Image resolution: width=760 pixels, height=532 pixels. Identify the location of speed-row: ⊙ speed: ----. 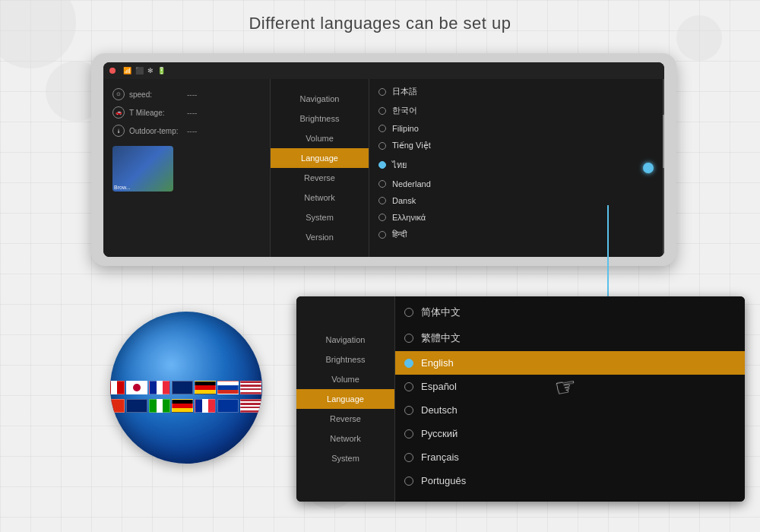
(187, 94).